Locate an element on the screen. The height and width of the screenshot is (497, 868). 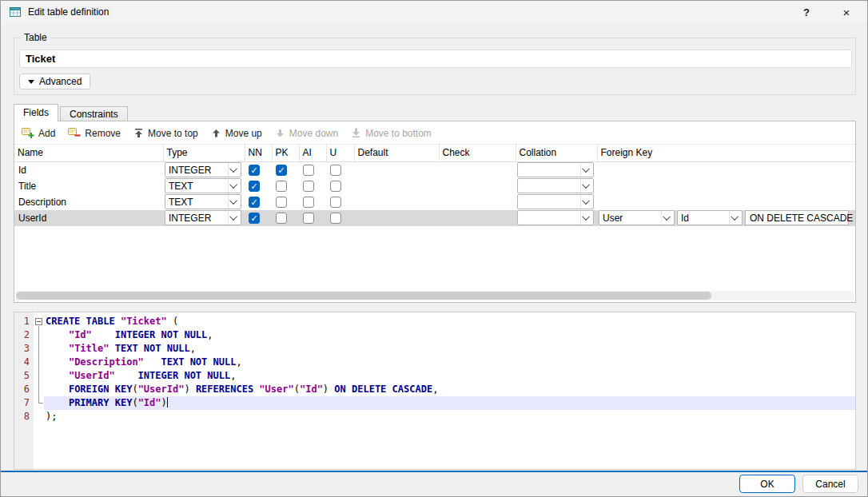
remove-field-button: Remove is located at coordinates (94, 133).